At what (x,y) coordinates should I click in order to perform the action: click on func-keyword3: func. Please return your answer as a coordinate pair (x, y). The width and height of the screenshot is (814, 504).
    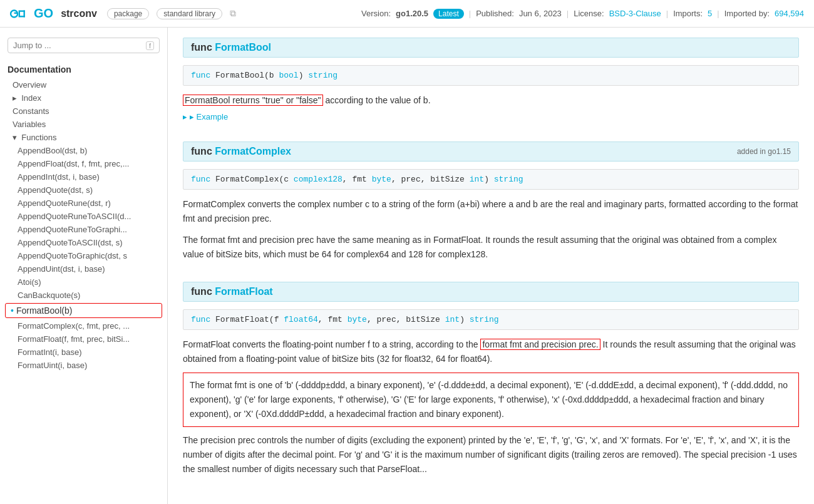
    Looking at the image, I should click on (203, 292).